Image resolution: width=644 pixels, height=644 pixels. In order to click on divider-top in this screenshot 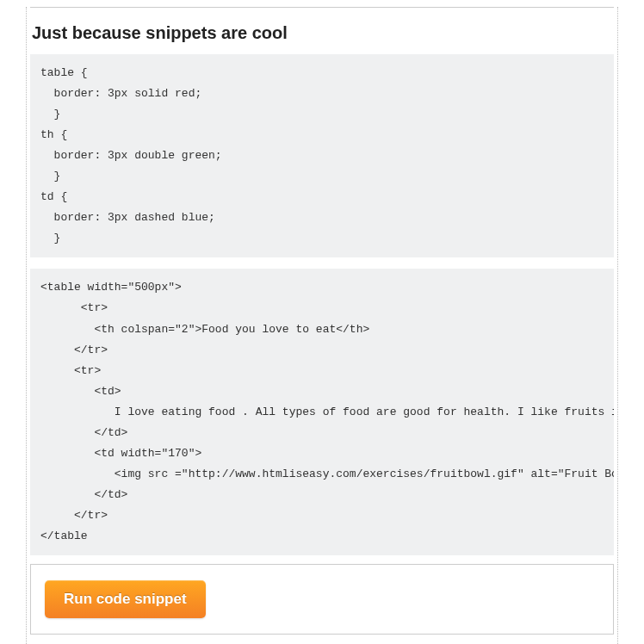, I will do `click(322, 7)`.